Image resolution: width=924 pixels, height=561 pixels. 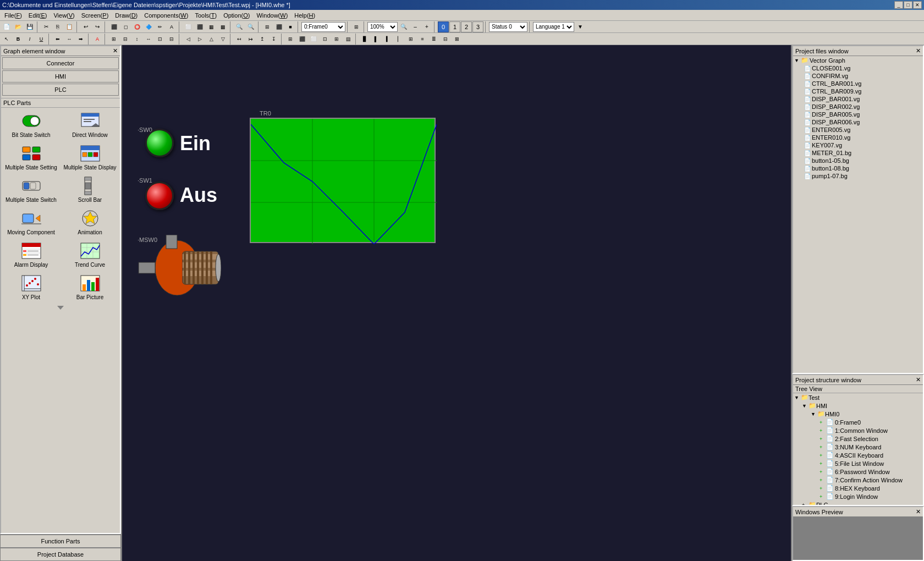 What do you see at coordinates (858, 496) in the screenshot?
I see `tree-page-item: +📄9:Login Window` at bounding box center [858, 496].